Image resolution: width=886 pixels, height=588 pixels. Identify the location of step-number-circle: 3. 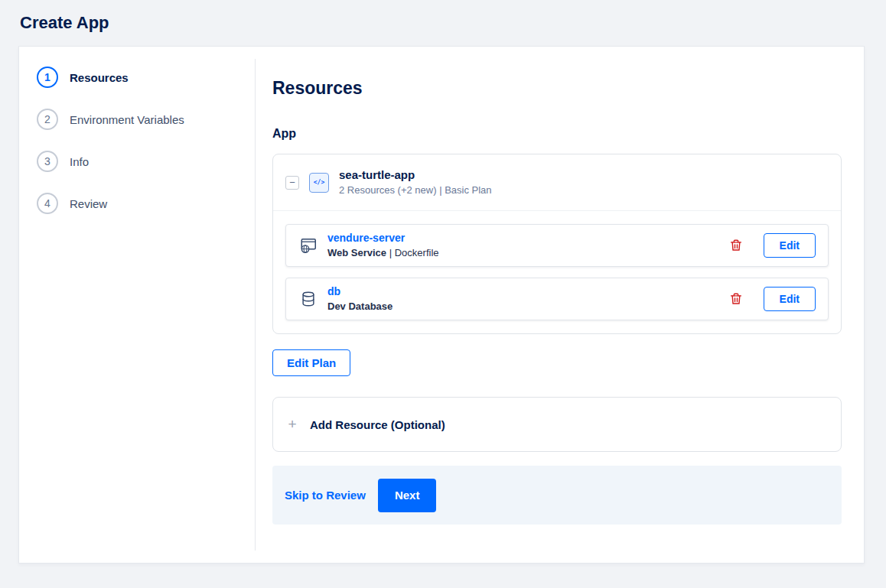
(47, 161).